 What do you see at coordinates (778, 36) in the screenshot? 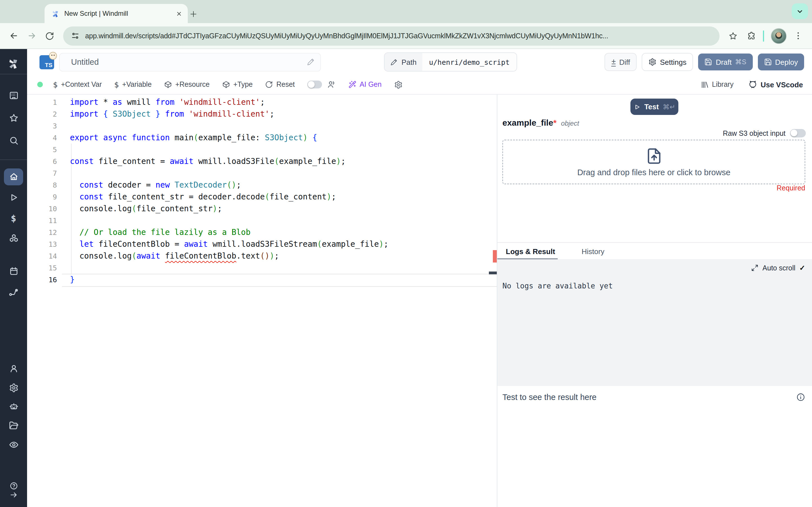
I see `profile-avatar` at bounding box center [778, 36].